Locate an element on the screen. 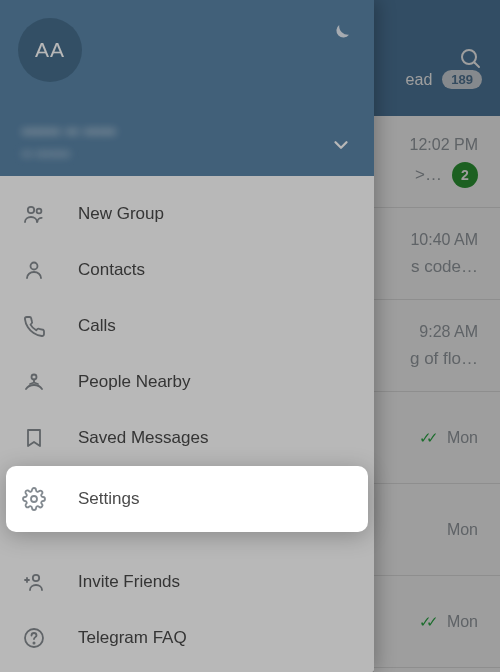  menu-label: Settings is located at coordinates (108, 499).